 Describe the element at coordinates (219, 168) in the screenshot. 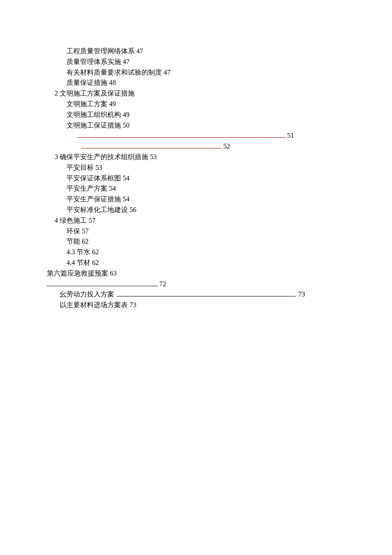

I see `toc-line: 平安目标 53` at that location.